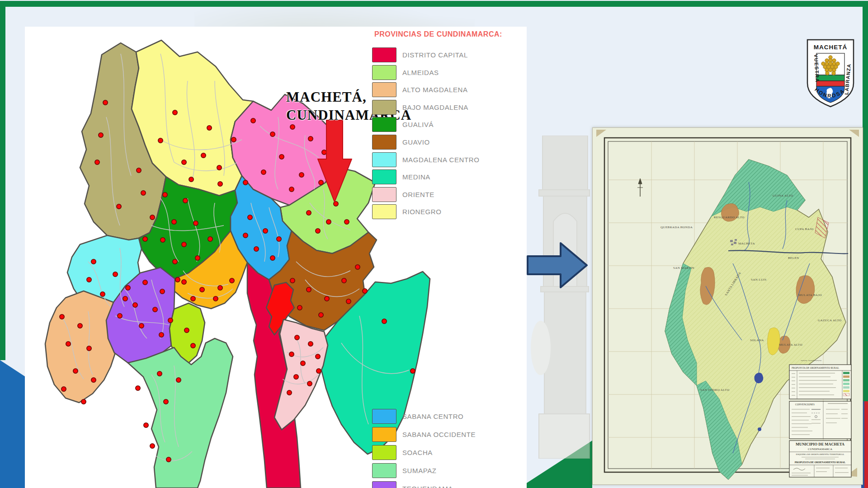 The width and height of the screenshot is (868, 488). I want to click on corner-blue-shape, so click(14, 244).